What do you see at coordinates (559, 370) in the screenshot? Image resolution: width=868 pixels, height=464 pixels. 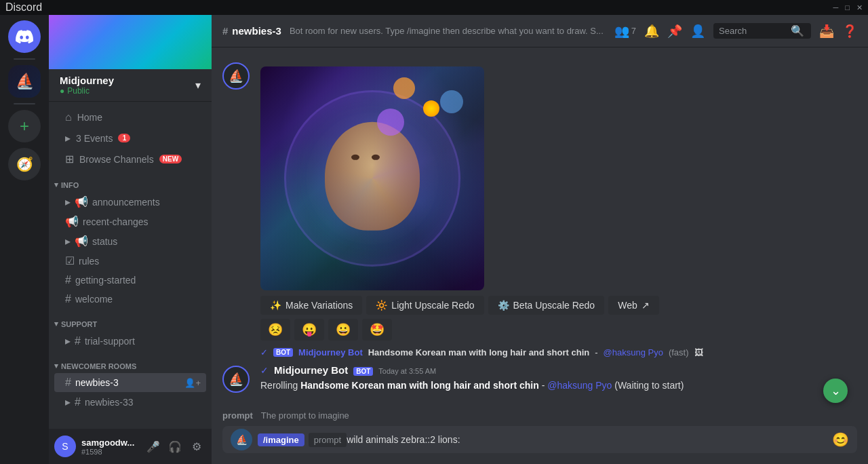 I see `message-header: ✓ Midjourney Bot BOT Today at 3:55 AM` at bounding box center [559, 370].